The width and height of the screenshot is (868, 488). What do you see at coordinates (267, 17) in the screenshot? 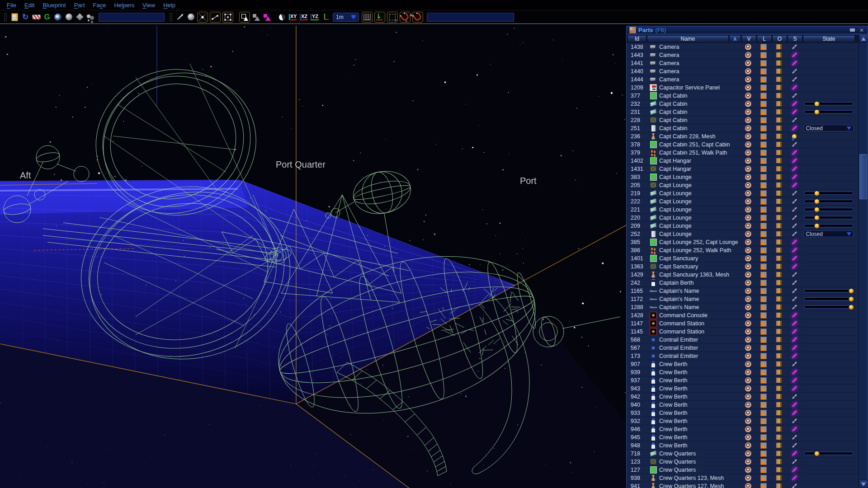
I see `shade-magenta-icon` at bounding box center [267, 17].